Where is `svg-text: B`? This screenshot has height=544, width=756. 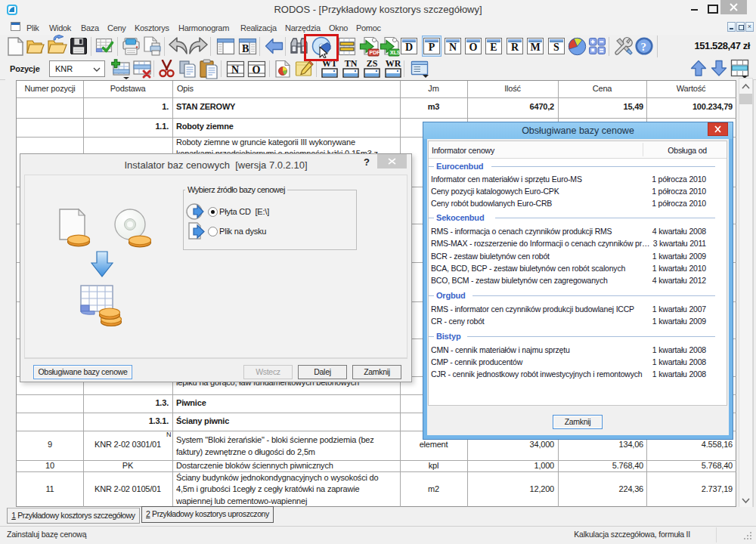
svg-text: B is located at coordinates (245, 48).